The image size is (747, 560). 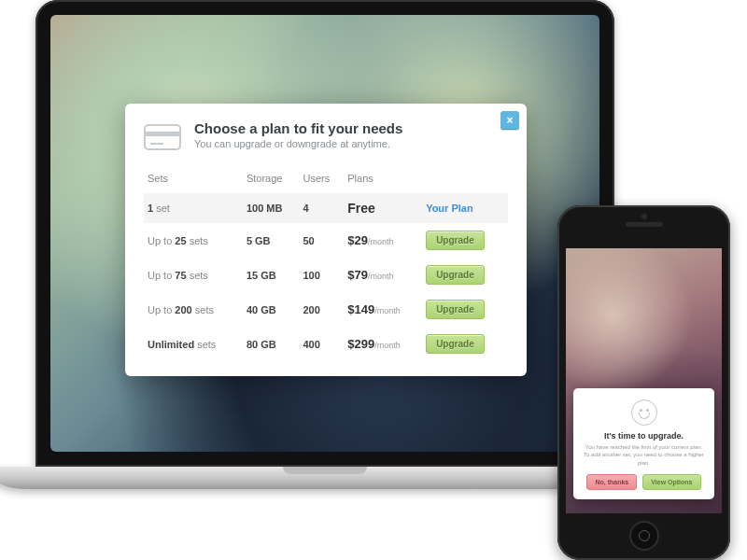 What do you see at coordinates (326, 310) in the screenshot?
I see `table-row: Up to 200 sets 40 GB 200 $149/month Upgr…` at bounding box center [326, 310].